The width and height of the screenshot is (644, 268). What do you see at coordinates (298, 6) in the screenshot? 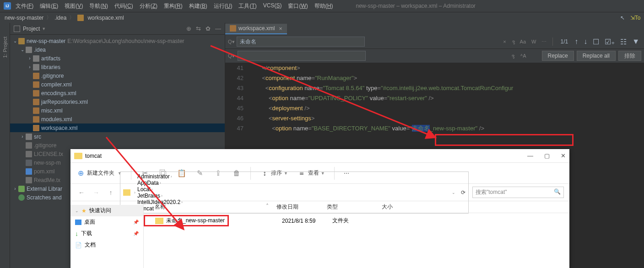
I see `menu-item: 窗口(W)` at bounding box center [298, 6].